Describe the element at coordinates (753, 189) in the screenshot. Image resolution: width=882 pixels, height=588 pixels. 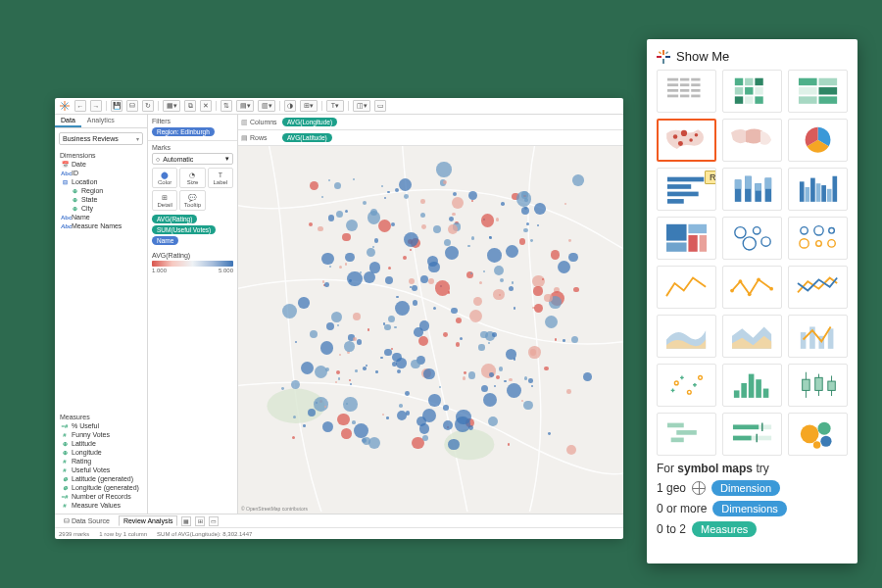
I see `chart-stacked-bar` at that location.